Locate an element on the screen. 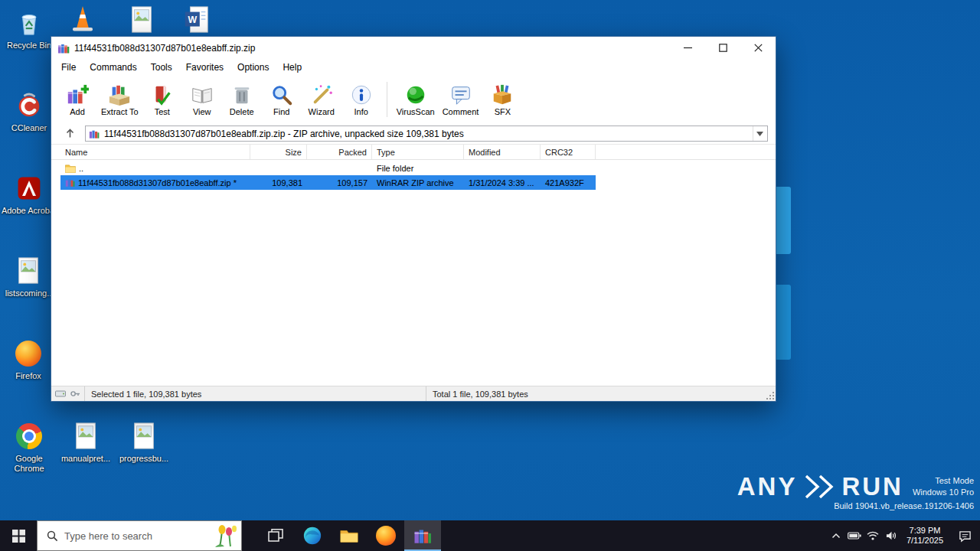 The height and width of the screenshot is (551, 980). cell-packed is located at coordinates (340, 168).